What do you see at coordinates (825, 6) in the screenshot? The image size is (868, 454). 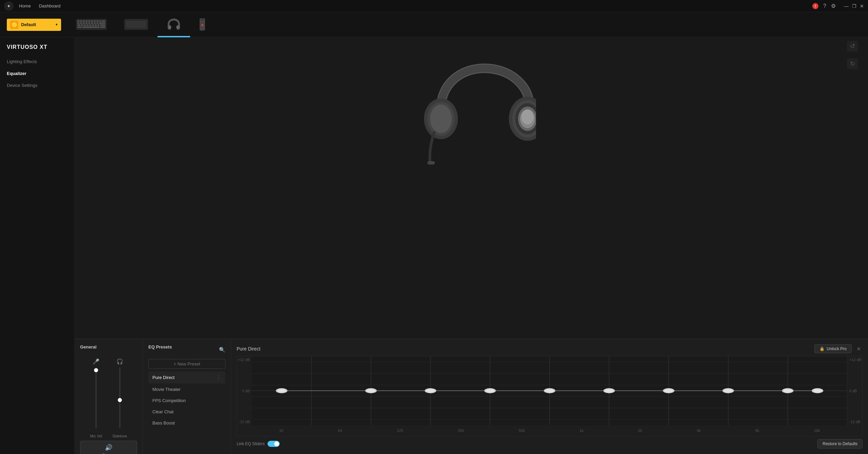 I see `help-icon: ?` at bounding box center [825, 6].